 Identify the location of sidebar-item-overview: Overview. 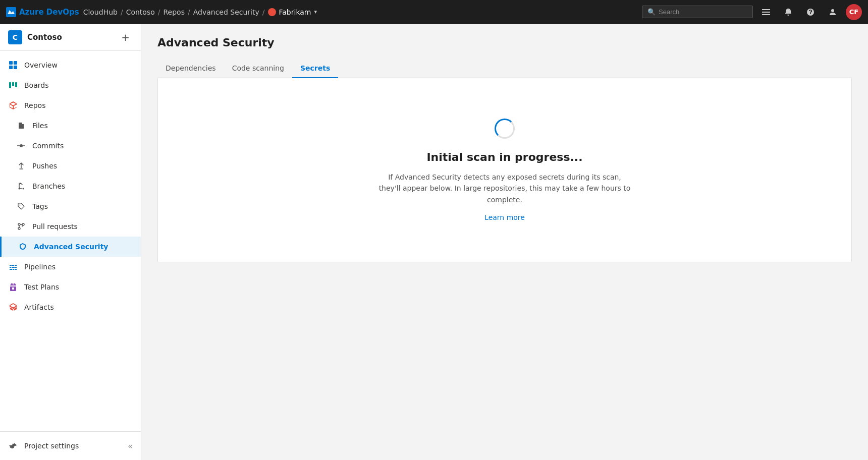
(71, 65).